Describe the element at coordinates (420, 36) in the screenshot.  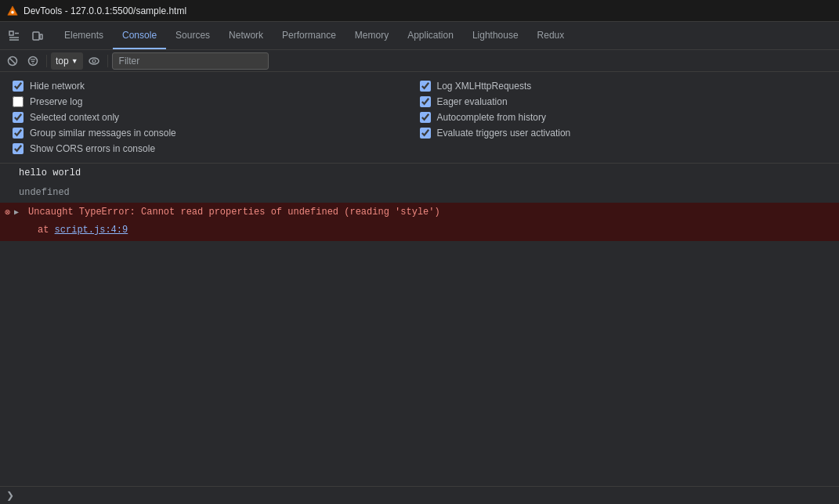
I see `tab-bar: Elements Console Sources Network Perform…` at that location.